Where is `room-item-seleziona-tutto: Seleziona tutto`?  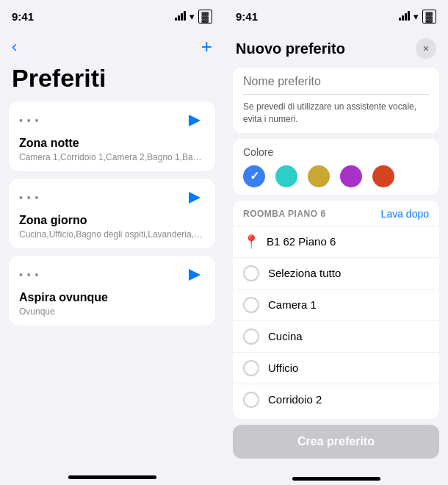
room-item-seleziona-tutto: Seleziona tutto is located at coordinates (336, 273).